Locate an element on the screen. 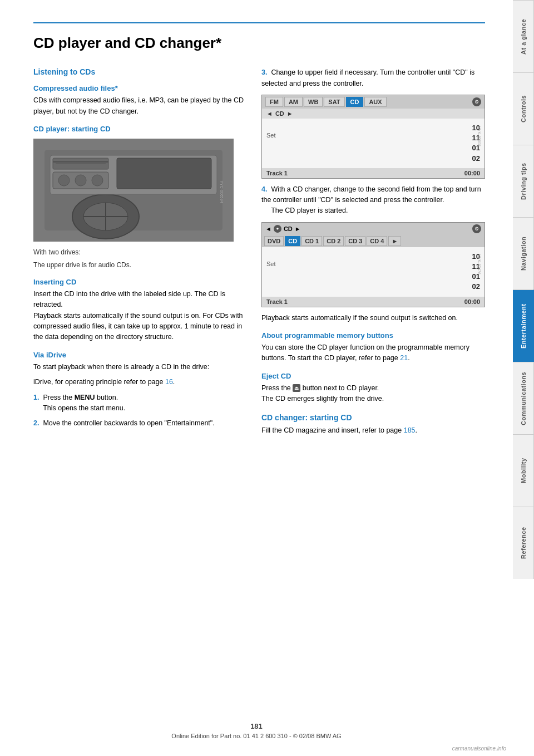  sidebar-tab-controls: Controls is located at coordinates (523, 109).